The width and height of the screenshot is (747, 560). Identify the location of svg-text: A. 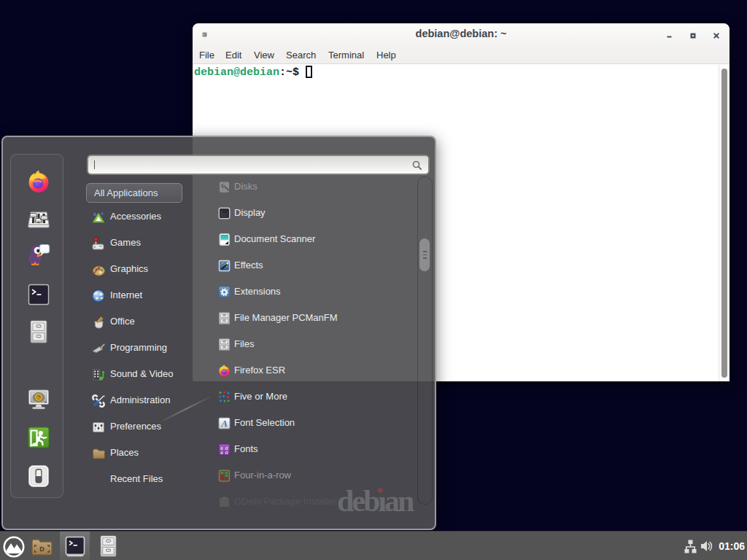
(224, 423).